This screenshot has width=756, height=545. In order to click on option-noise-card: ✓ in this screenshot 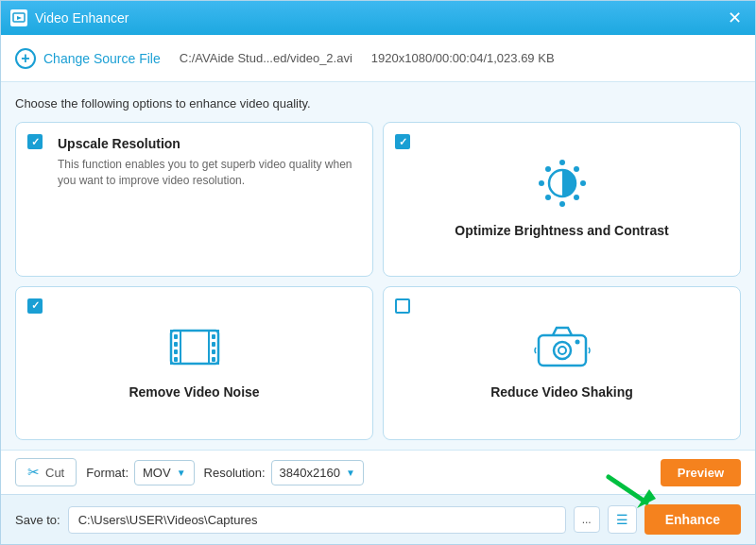, I will do `click(195, 364)`.